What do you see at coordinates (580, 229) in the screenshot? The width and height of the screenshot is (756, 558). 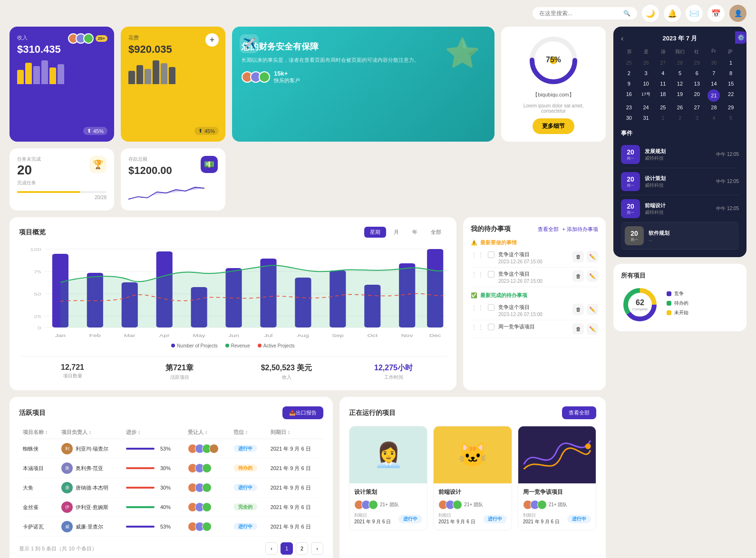 I see `add-todo: + 添加待办事项` at bounding box center [580, 229].